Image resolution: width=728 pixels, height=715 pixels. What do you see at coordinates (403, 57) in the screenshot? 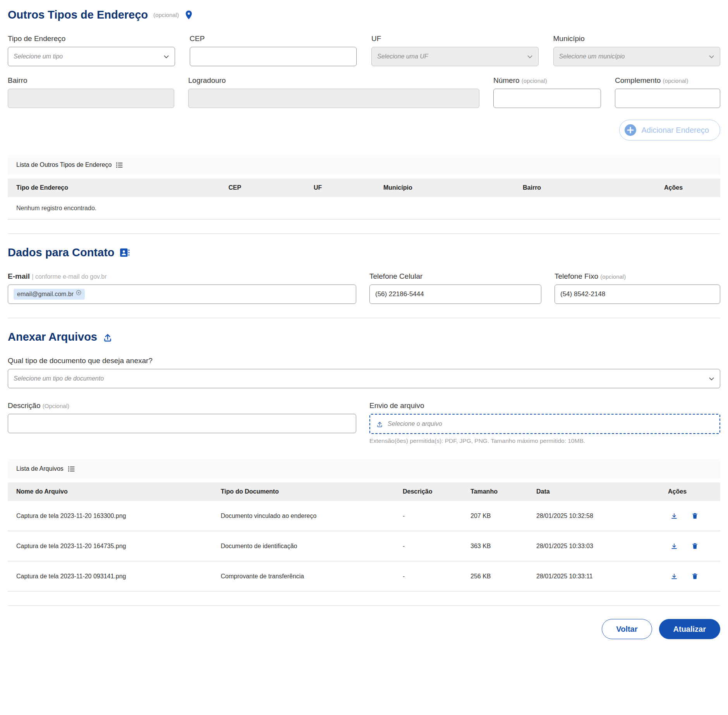
I see `uf-placeholder: Selecione uma UF` at bounding box center [403, 57].